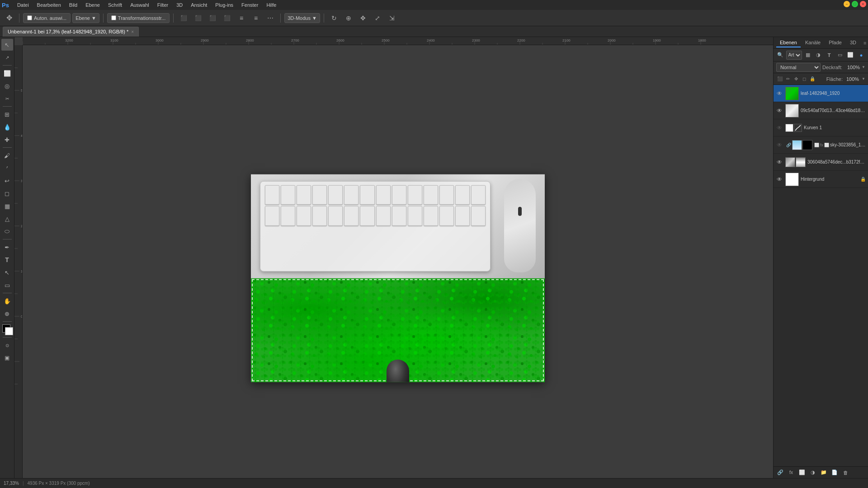  What do you see at coordinates (7, 181) in the screenshot?
I see `history-brush-tool: ↩` at bounding box center [7, 181].